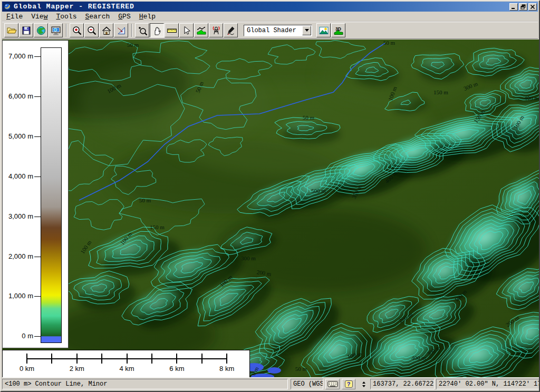 The height and width of the screenshot is (392, 540). Describe the element at coordinates (74, 6) in the screenshot. I see `window-title: Global Mapper - REGISTERED` at that location.